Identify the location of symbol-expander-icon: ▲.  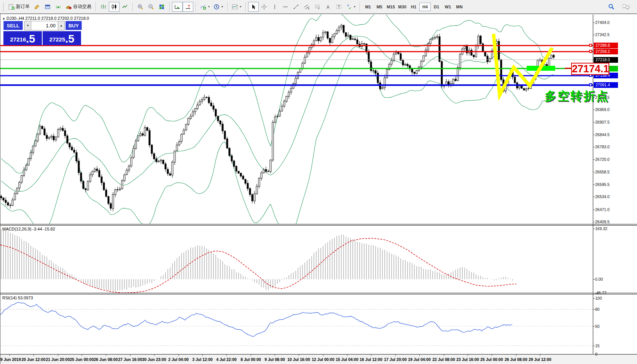
(4, 18).